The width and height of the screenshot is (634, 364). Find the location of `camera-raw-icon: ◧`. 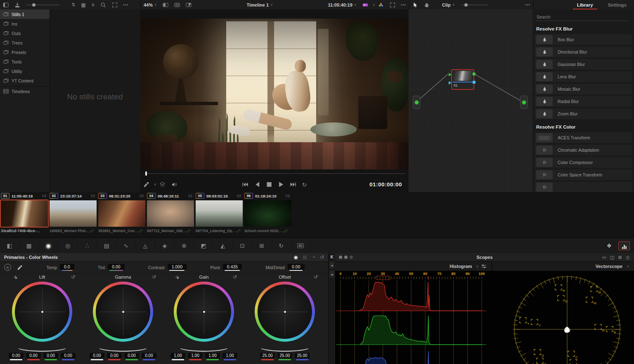

camera-raw-icon: ◧ is located at coordinates (10, 246).